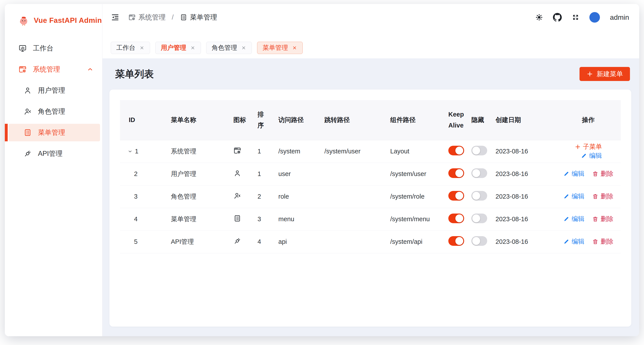 The width and height of the screenshot is (644, 345). I want to click on cell-component: /system/api, so click(416, 242).